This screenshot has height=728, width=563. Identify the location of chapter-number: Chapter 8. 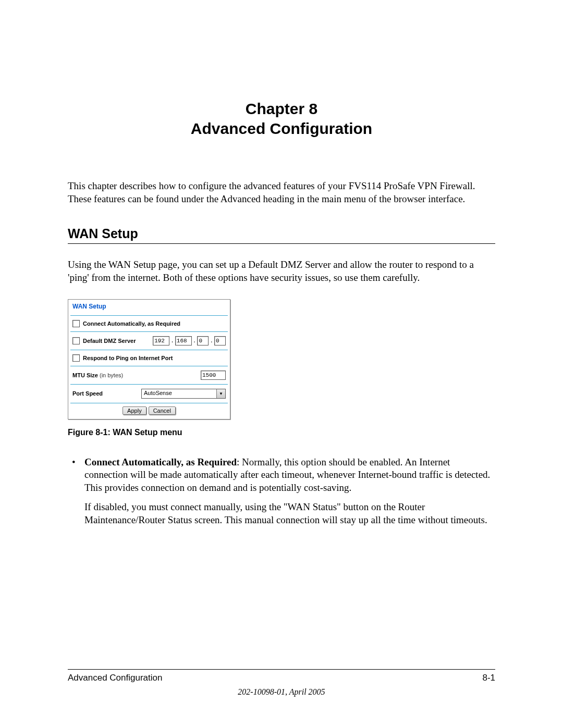
(282, 109).